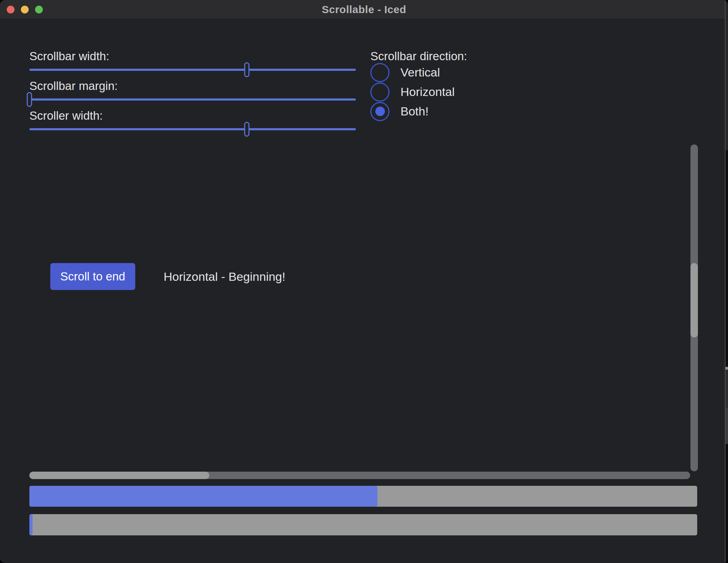 The width and height of the screenshot is (728, 563). I want to click on vertical-scrollbar-track, so click(694, 308).